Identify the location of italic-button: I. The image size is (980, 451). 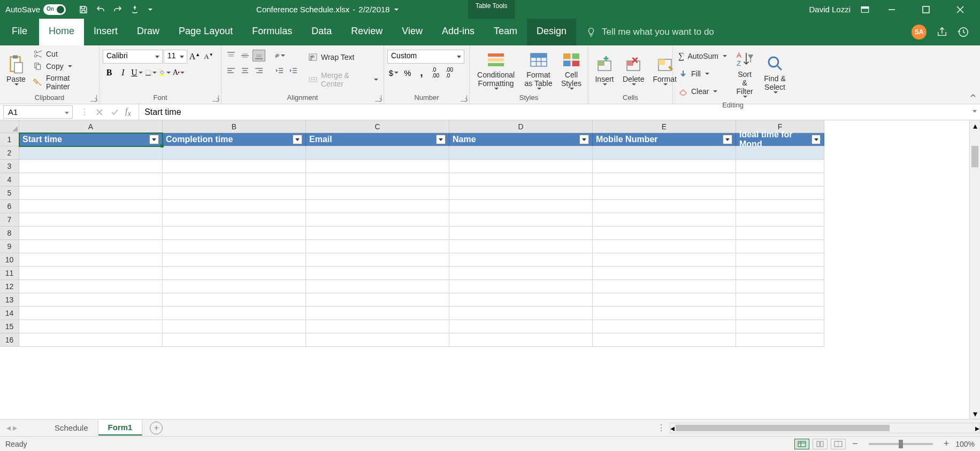
(123, 73).